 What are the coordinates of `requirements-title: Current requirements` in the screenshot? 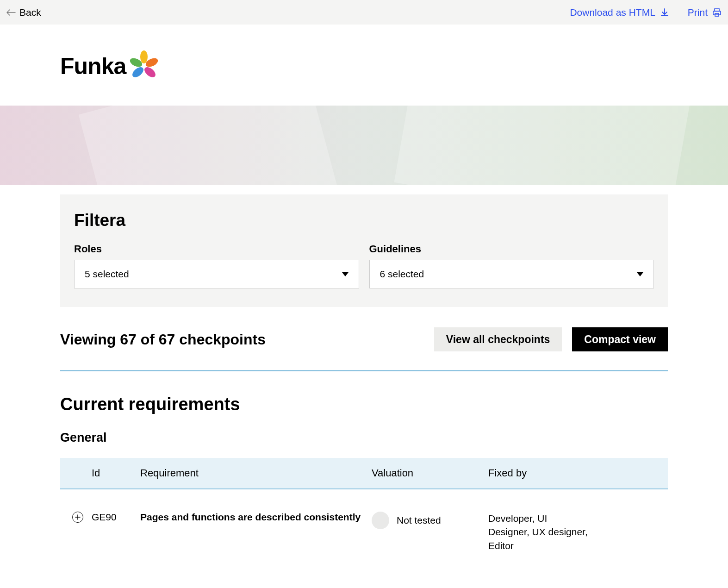 It's located at (364, 405).